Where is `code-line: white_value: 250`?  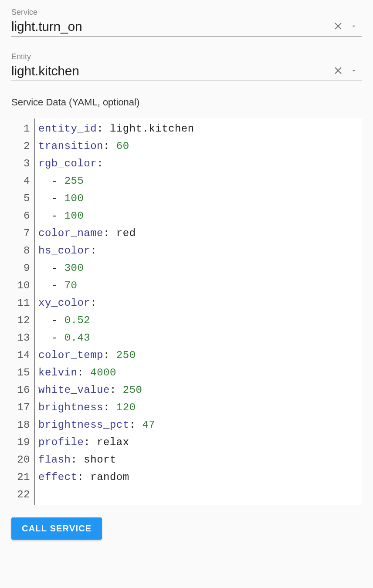
code-line: white_value: 250 is located at coordinates (200, 390).